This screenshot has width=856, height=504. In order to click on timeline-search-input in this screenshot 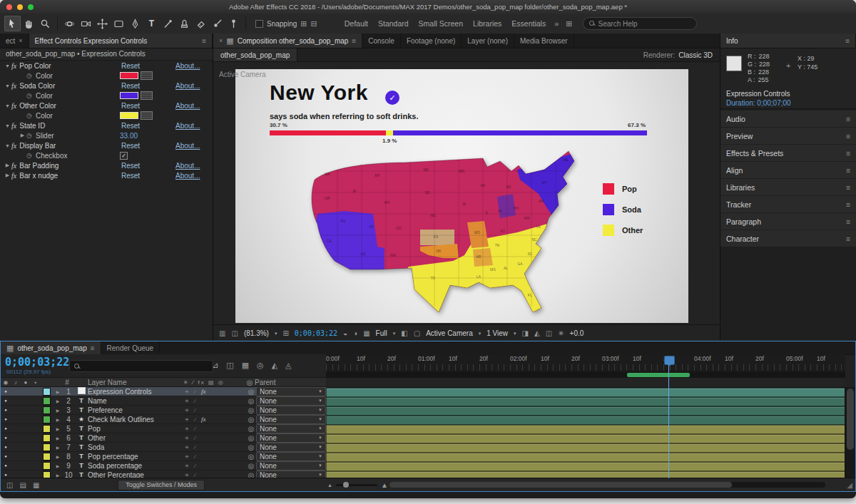, I will do `click(141, 366)`.